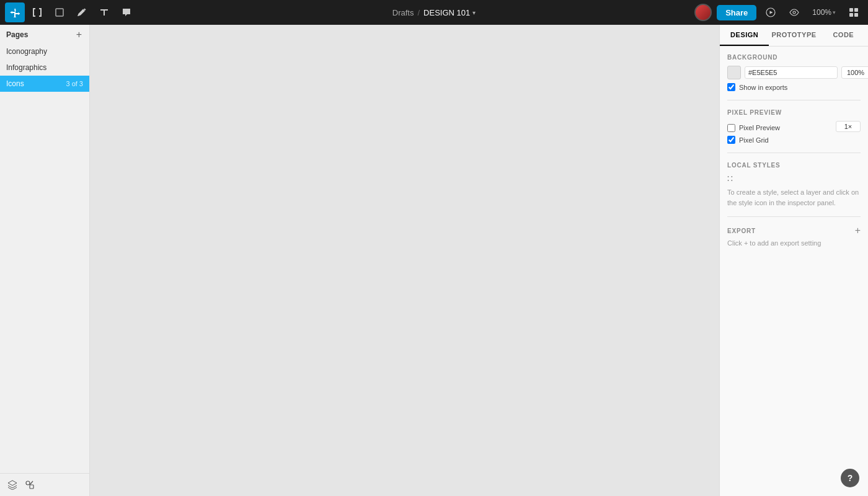 The width and height of the screenshot is (868, 496). I want to click on comment-tool-button, so click(126, 12).